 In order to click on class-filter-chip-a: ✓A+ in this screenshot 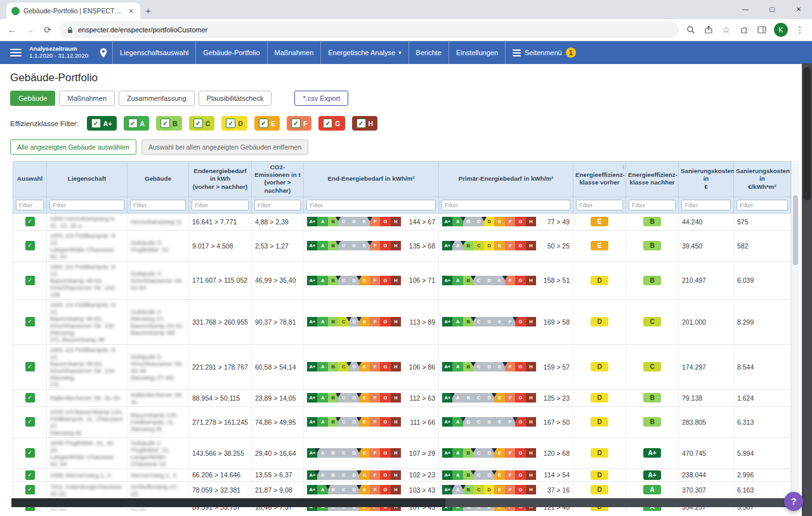, I will do `click(102, 123)`.